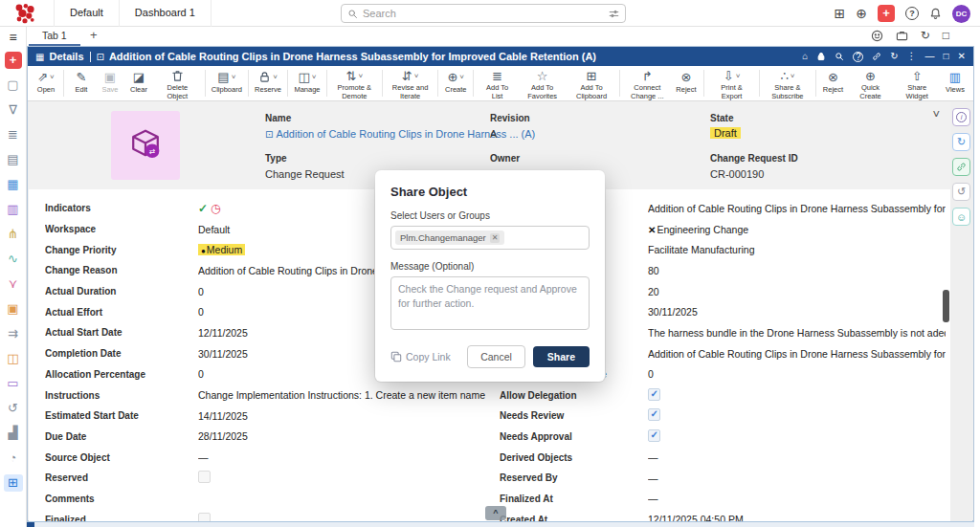 Image resolution: width=980 pixels, height=527 pixels. I want to click on add-circle-icon: ⊕, so click(861, 13).